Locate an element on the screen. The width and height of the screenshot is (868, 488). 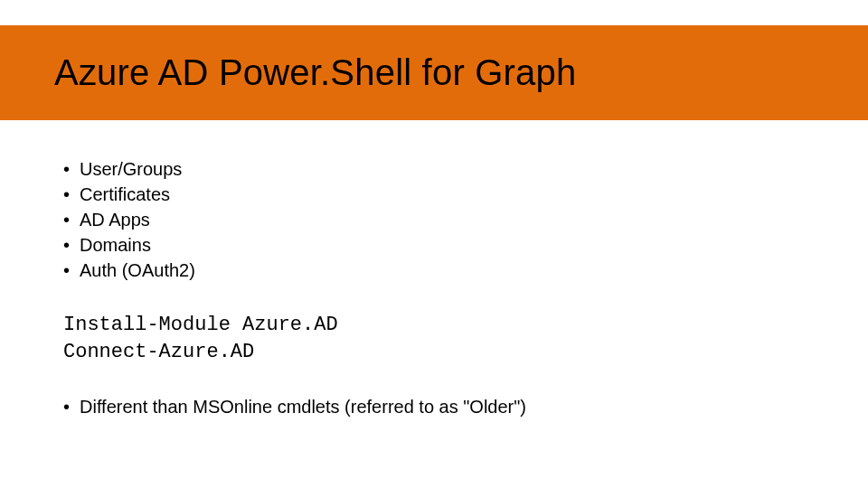
list-item: •Certificates is located at coordinates (466, 194).